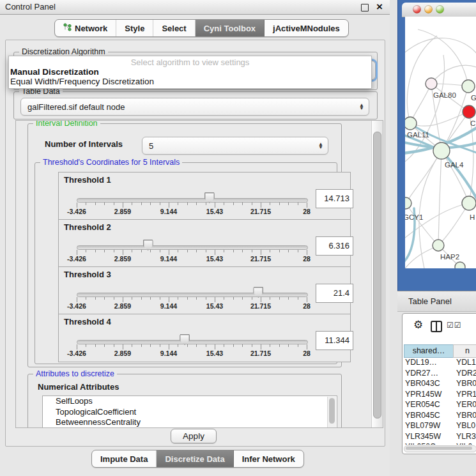 The image size is (476, 476). What do you see at coordinates (466, 426) in the screenshot?
I see `cell-name: YBL0` at bounding box center [466, 426].